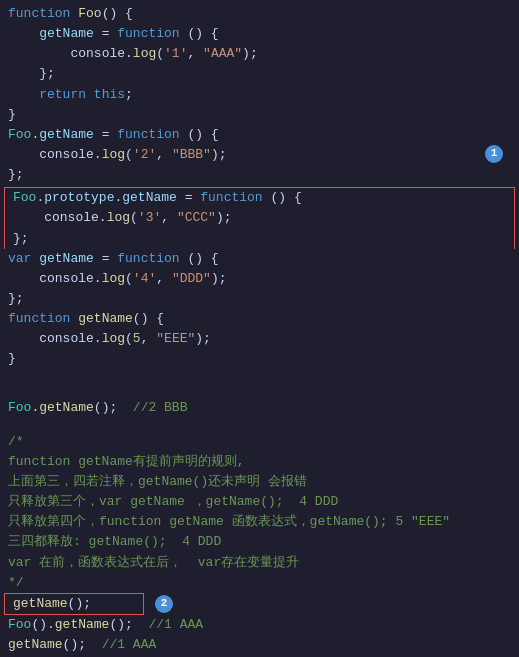 Image resolution: width=519 pixels, height=657 pixels. I want to click on code-line-redbox-start: Foo.prototype.getName = function () {, so click(260, 198).